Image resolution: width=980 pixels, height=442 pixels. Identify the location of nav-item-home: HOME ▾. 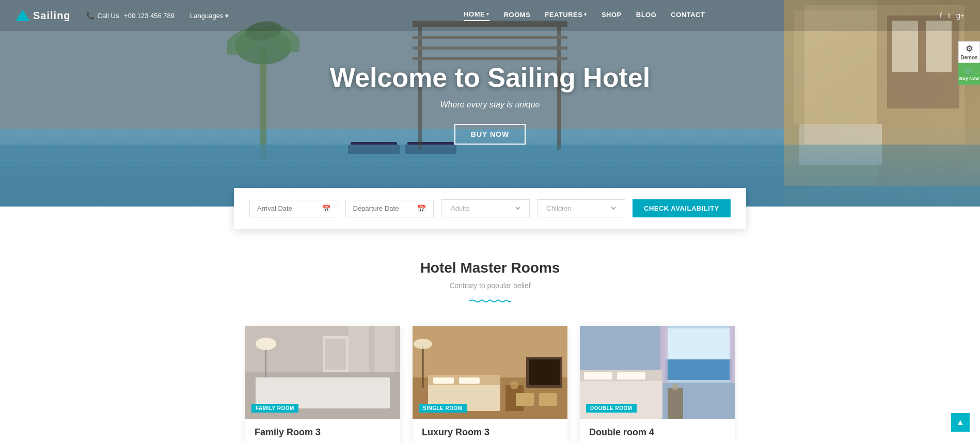
(477, 15).